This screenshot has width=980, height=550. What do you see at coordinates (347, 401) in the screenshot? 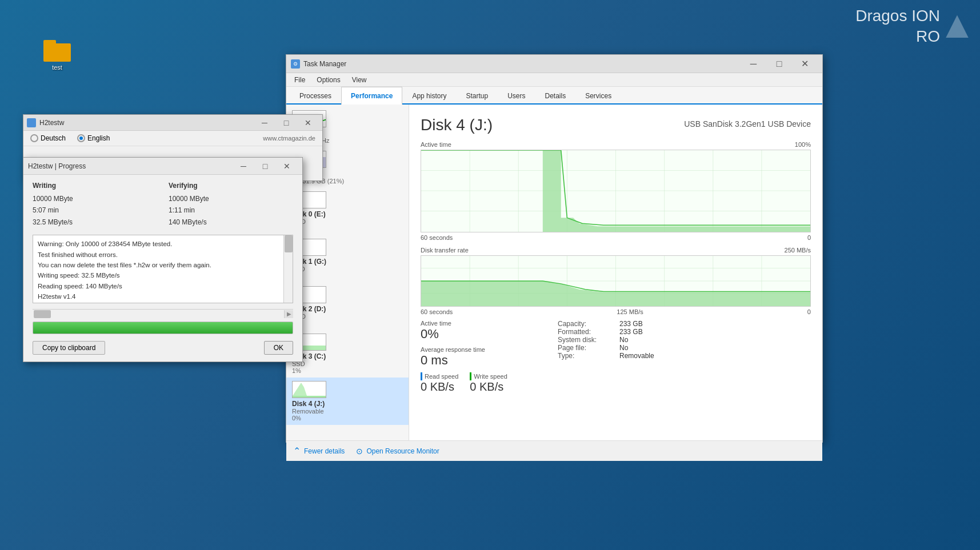
I see `sidebar-item-disk4: Disk 4 (J:) Removable 0%` at bounding box center [347, 401].